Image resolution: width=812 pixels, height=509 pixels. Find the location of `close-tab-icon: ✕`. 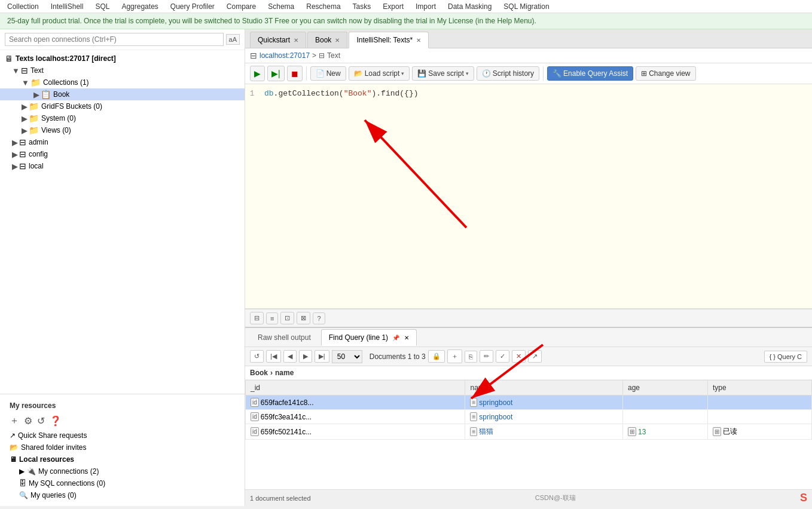

close-tab-icon: ✕ is located at coordinates (407, 338).